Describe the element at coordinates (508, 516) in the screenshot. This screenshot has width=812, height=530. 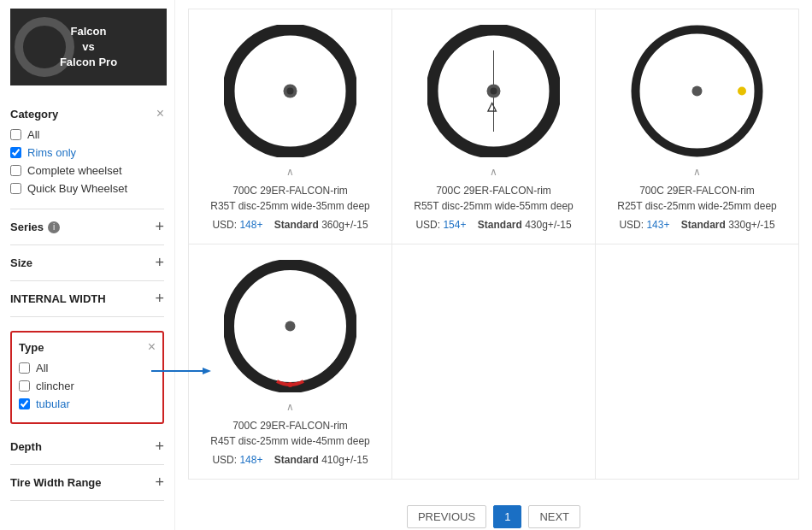
I see `page-1-button: 1` at that location.